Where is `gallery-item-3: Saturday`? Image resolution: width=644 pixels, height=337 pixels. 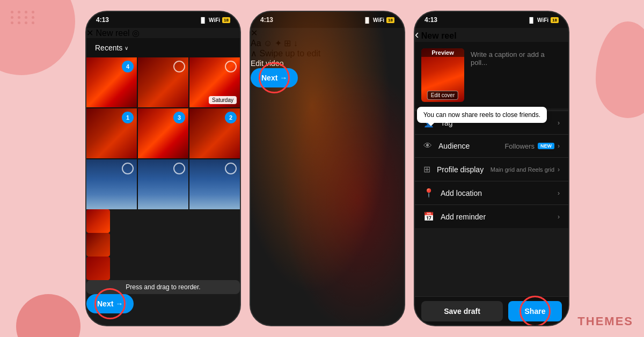
gallery-item-3: Saturday is located at coordinates (215, 83).